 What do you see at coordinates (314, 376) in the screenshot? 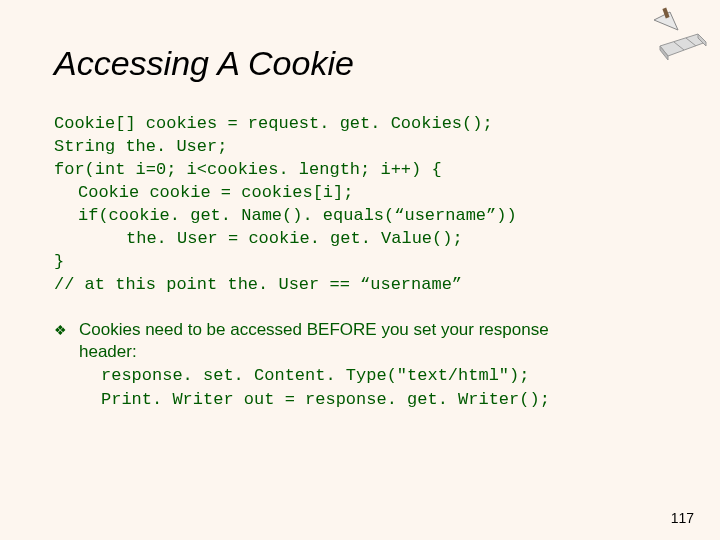
I see `bullet-code-line: response. set. Content. Type("text/html"…` at bounding box center [314, 376].